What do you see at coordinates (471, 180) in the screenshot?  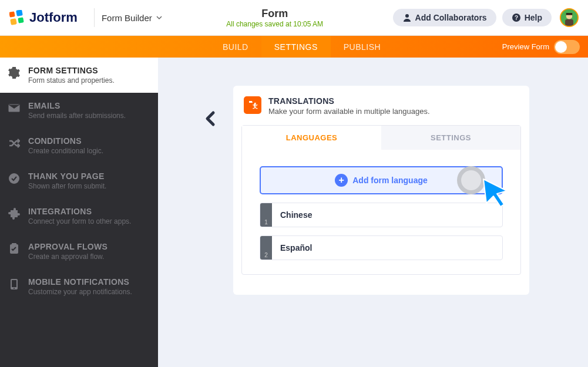 I see `click-highlight` at bounding box center [471, 180].